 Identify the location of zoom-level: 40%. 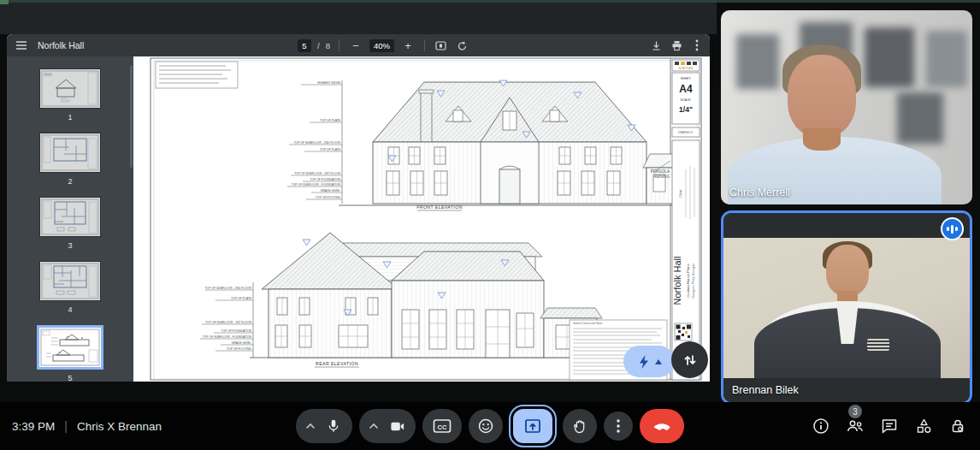
(381, 46).